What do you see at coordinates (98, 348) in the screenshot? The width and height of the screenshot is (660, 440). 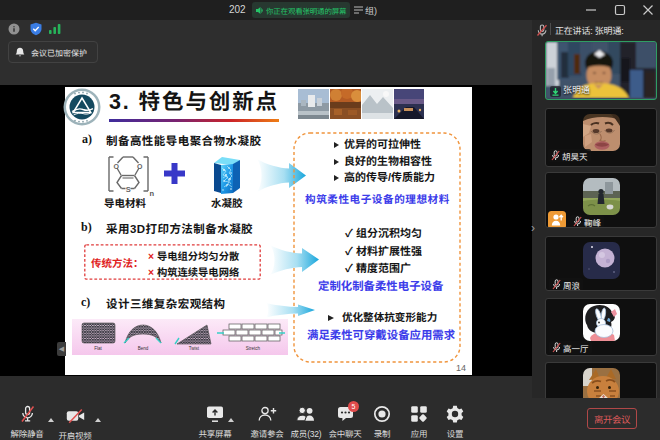 I see `svg-text: Flat` at bounding box center [98, 348].